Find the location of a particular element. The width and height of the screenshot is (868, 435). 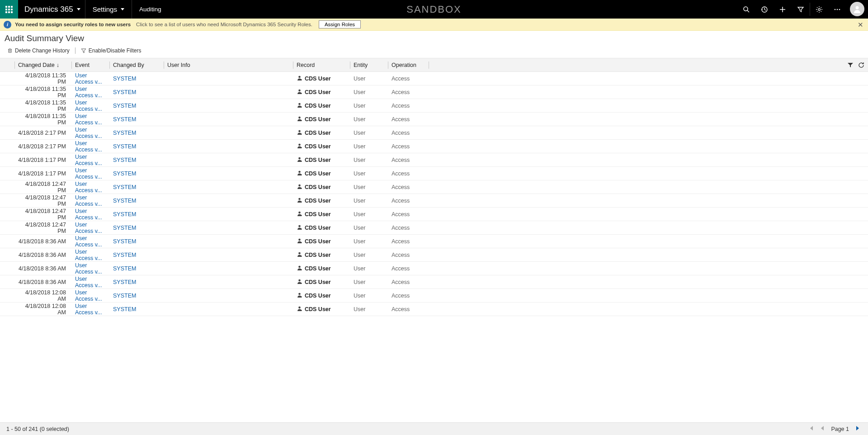

person-icon is located at coordinates (301, 92).